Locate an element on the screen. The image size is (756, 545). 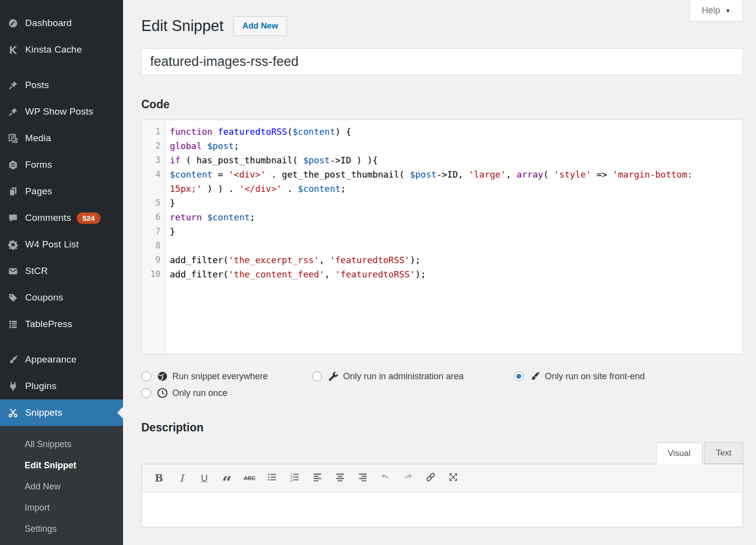
description-editor-body is located at coordinates (442, 510).